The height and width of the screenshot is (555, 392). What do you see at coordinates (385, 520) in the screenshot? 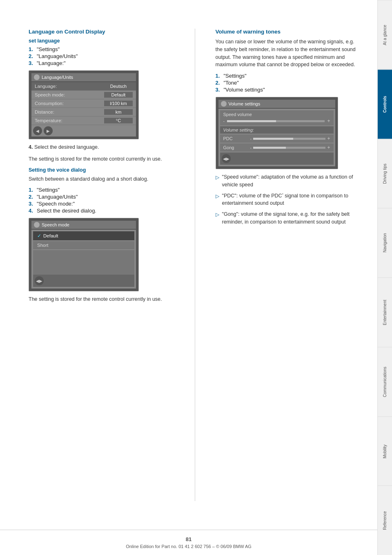
I see `sidebar-item-reference: Reference` at bounding box center [385, 520].